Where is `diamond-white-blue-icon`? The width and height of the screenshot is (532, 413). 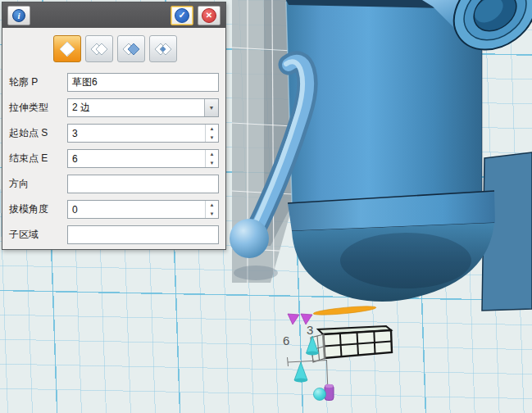 diamond-white-blue-icon is located at coordinates (131, 49).